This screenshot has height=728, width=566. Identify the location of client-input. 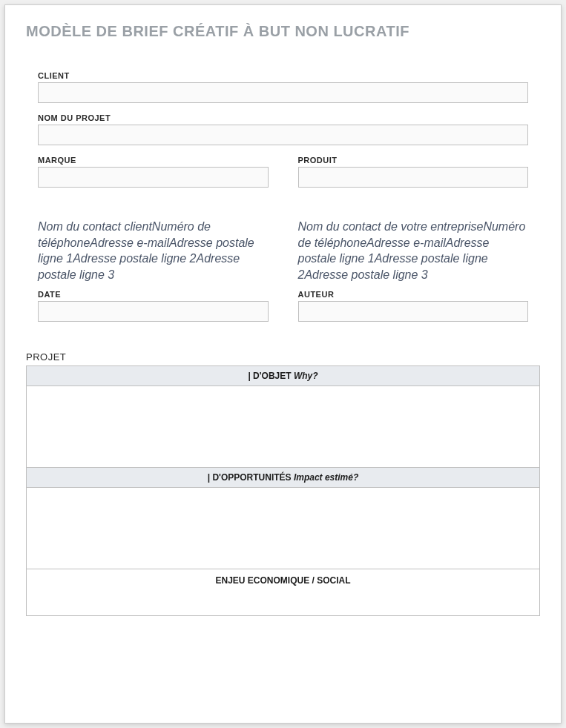
(283, 93).